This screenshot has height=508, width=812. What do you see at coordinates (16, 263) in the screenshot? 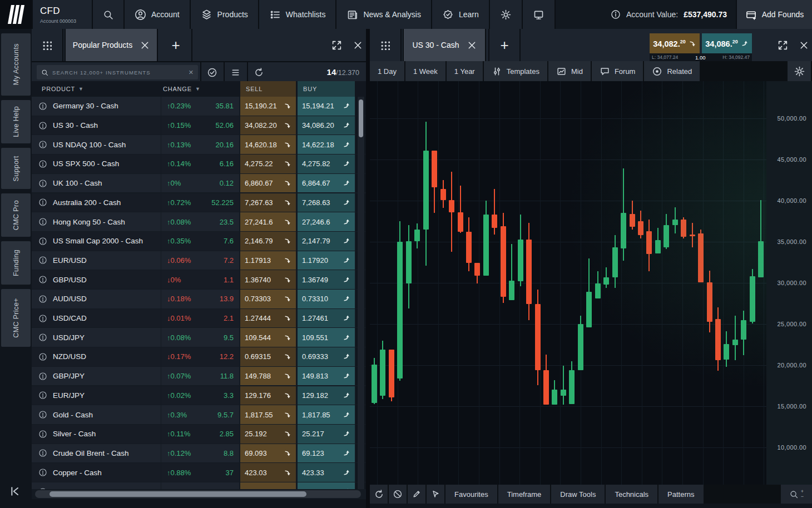
I see `sidebar-item-funding: Funding` at bounding box center [16, 263].